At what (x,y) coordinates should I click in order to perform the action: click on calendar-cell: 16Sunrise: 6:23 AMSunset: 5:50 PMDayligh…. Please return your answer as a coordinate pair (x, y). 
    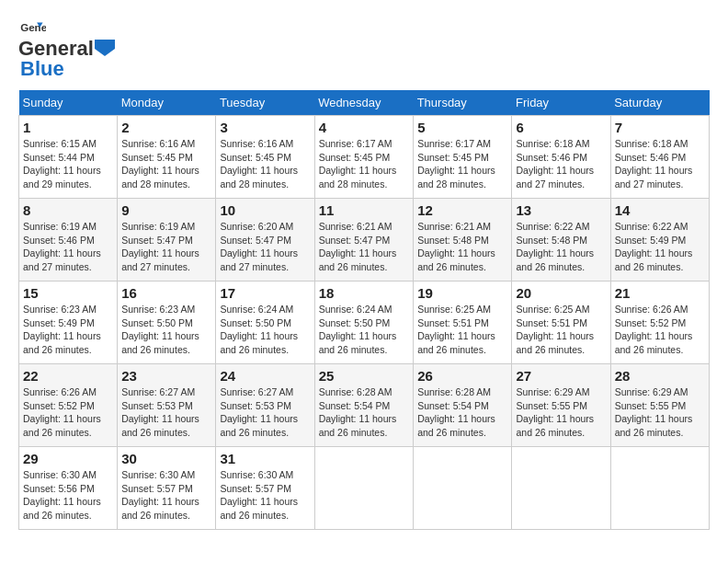
    Looking at the image, I should click on (167, 323).